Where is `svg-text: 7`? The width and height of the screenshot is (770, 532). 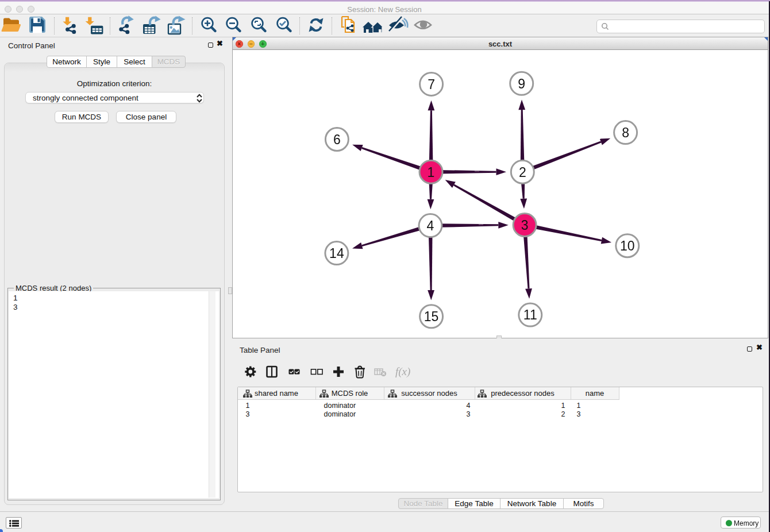
svg-text: 7 is located at coordinates (431, 84).